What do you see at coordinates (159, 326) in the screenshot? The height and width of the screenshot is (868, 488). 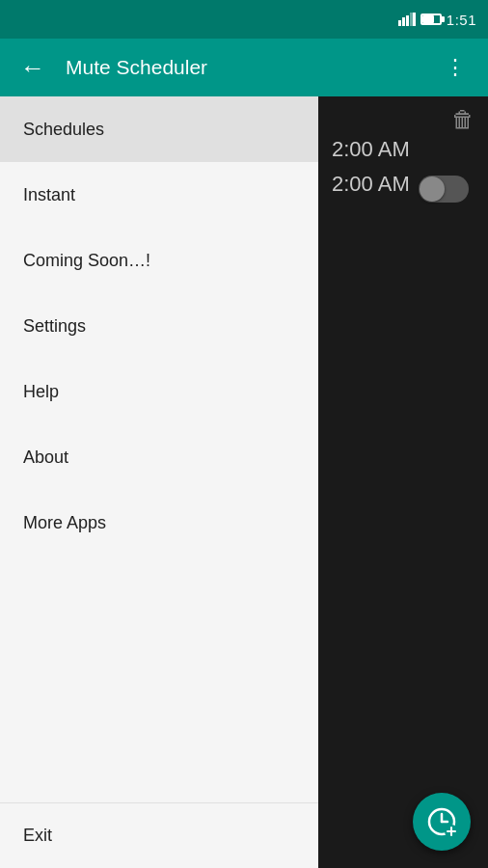 I see `sidebar-item-settings: Settings` at bounding box center [159, 326].